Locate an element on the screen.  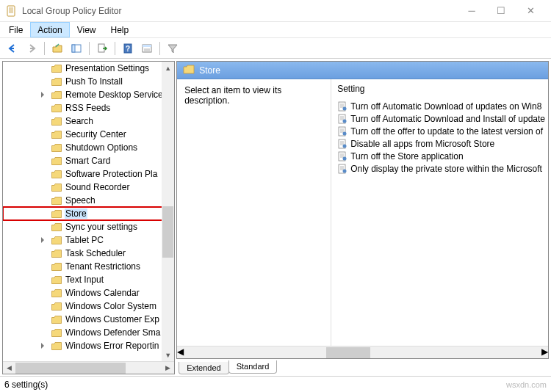
tree-horizontal-scrollbar: ◀ ▶ is located at coordinates (88, 367).